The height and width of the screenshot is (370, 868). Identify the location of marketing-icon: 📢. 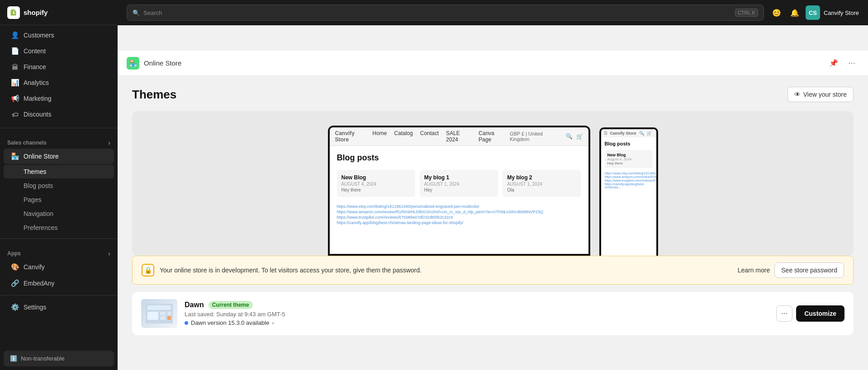
(15, 98).